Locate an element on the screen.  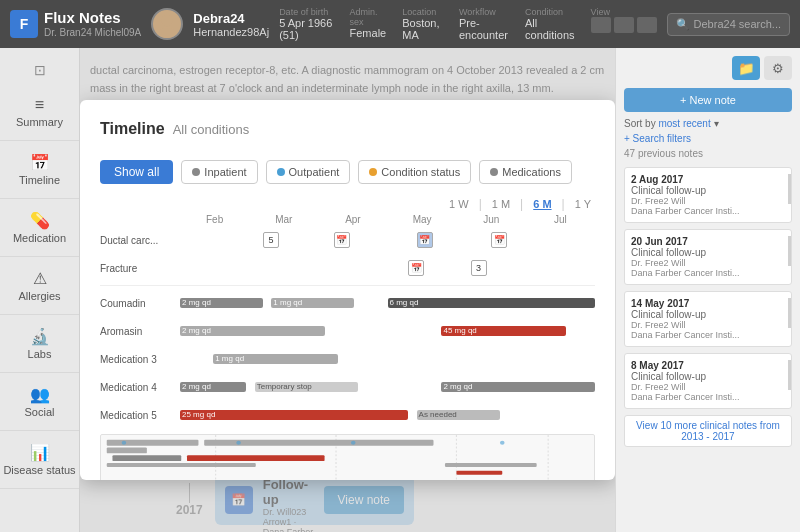
timeline-row-med4: Medication 4 2 mg qd Temporary stop 2 mg… is located at coordinates (348, 387).